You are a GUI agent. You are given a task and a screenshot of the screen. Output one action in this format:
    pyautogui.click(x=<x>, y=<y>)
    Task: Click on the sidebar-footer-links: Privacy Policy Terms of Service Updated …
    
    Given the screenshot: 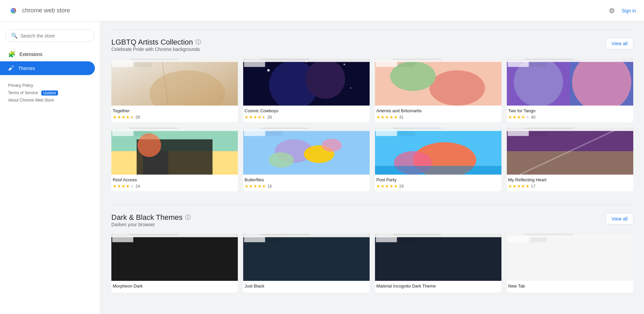 What is the action you would take?
    pyautogui.click(x=50, y=93)
    